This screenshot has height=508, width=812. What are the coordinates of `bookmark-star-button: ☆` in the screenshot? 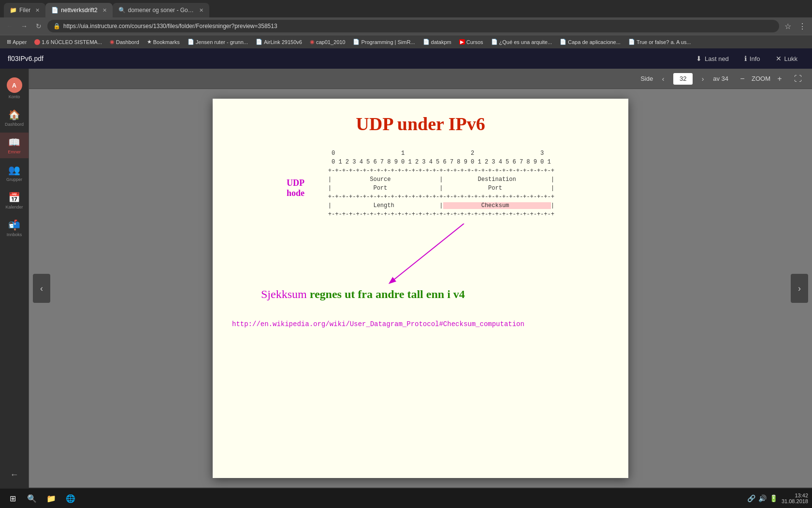 It's located at (788, 26).